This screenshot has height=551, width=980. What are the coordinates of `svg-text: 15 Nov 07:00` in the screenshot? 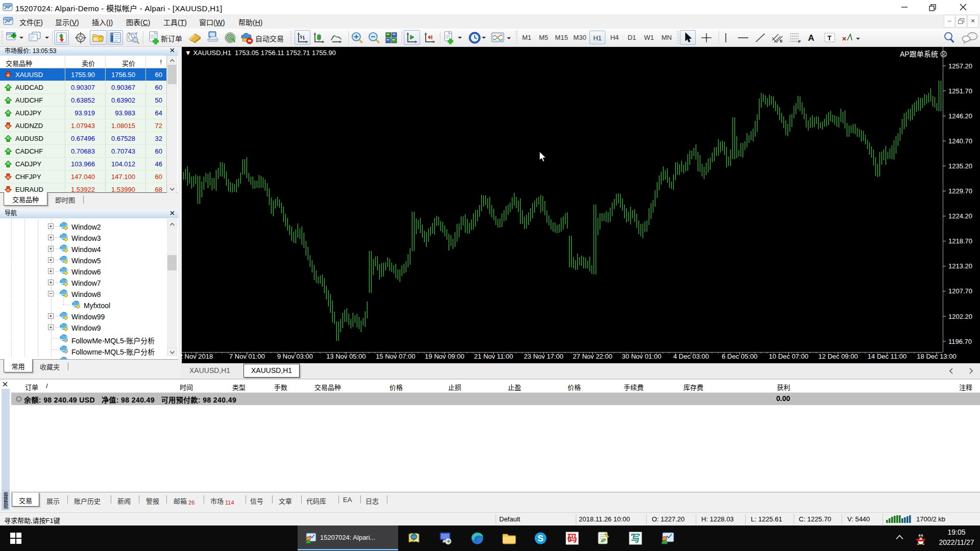 It's located at (395, 356).